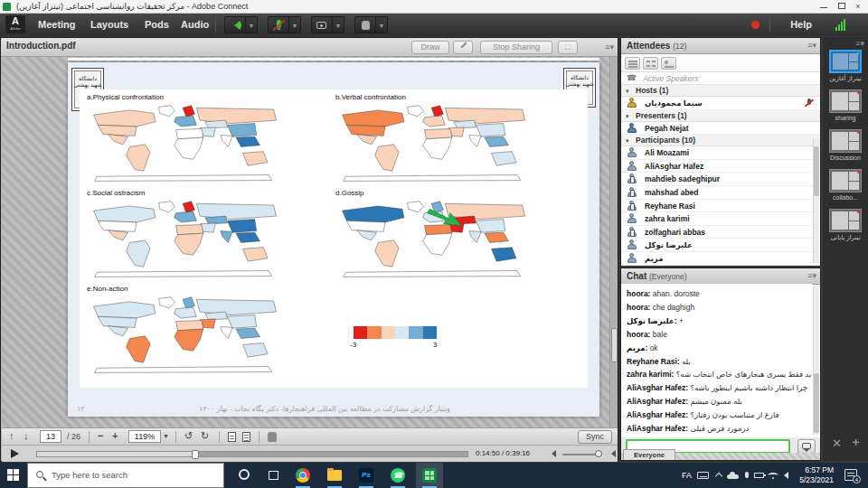 The height and width of the screenshot is (488, 868). I want to click on page-up-button: ↑, so click(12, 436).